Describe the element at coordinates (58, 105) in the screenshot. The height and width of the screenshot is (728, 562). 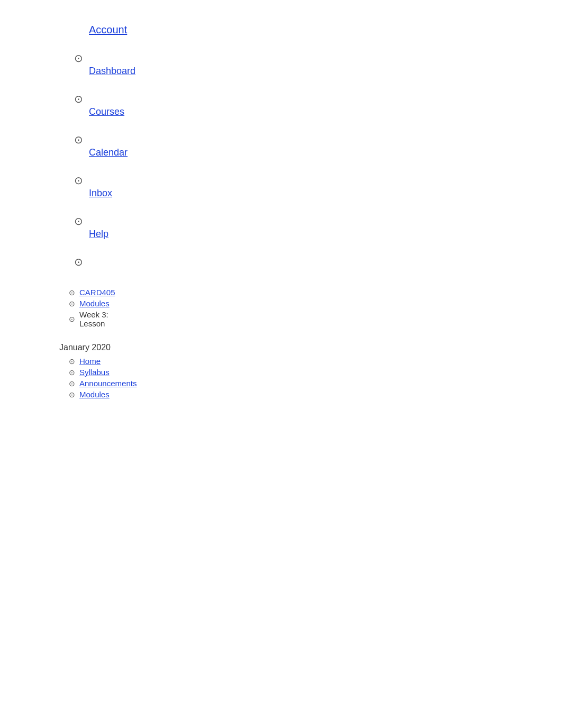
I see `nav-item-courses: ⊙ Courses` at that location.